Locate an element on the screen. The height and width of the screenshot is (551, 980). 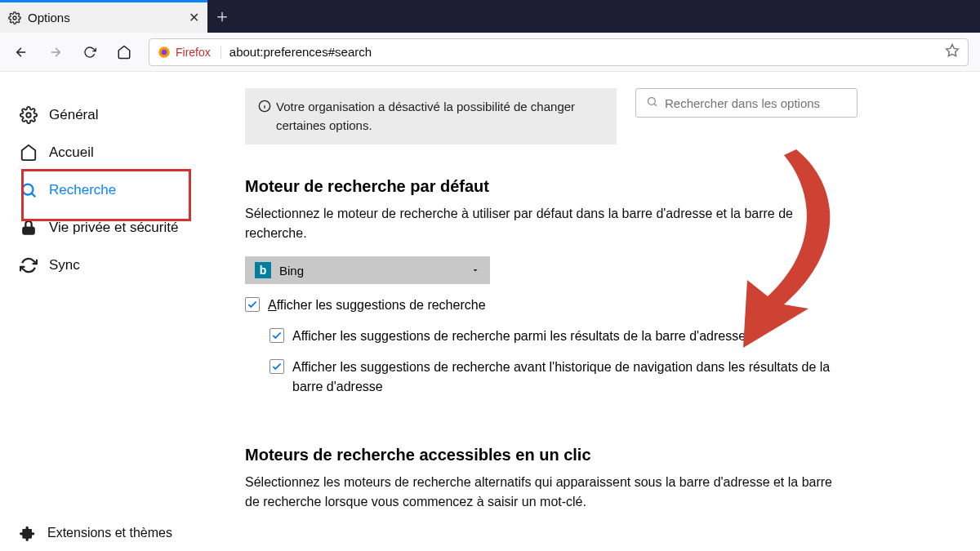
nav-toolbar: Firefox about:preferences#search is located at coordinates (490, 52).